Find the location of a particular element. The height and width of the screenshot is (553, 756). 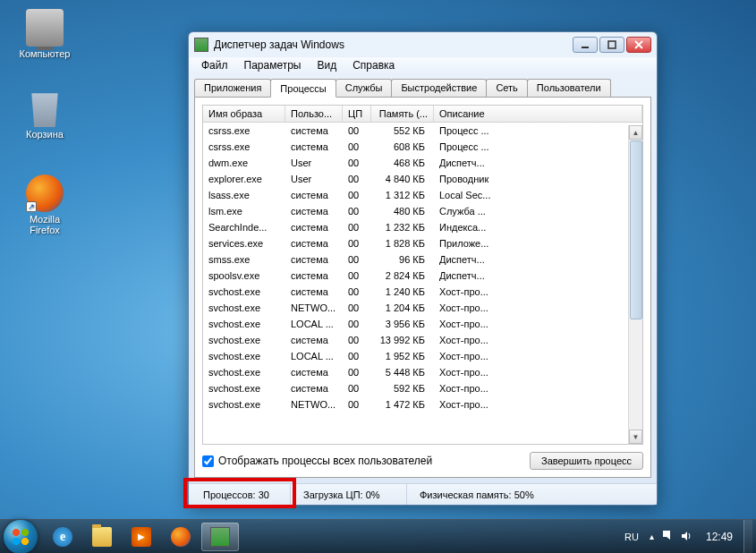

table-row: svchost.exeNETWO...001 204 КБХост-про... is located at coordinates (422, 308).